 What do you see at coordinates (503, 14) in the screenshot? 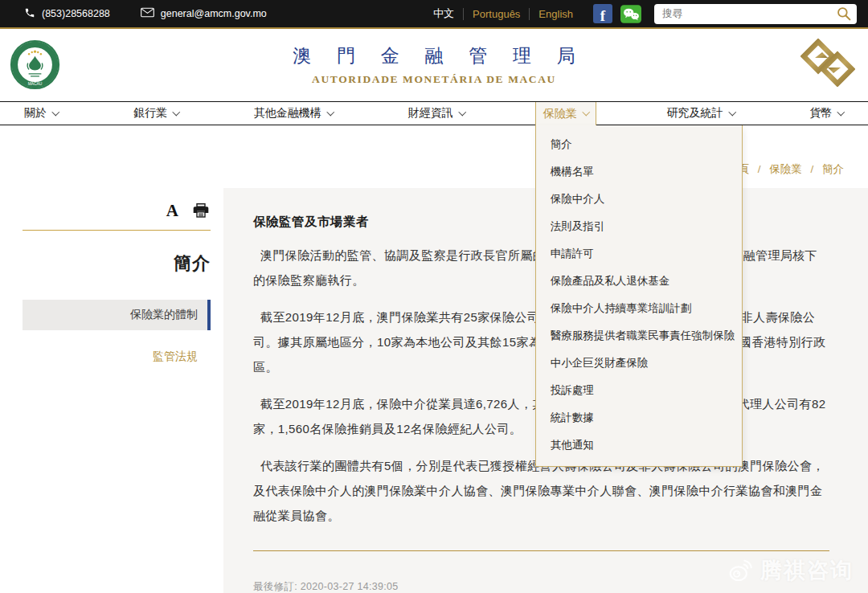
I see `language-switcher: 中文PortuguêsEnglish` at bounding box center [503, 14].